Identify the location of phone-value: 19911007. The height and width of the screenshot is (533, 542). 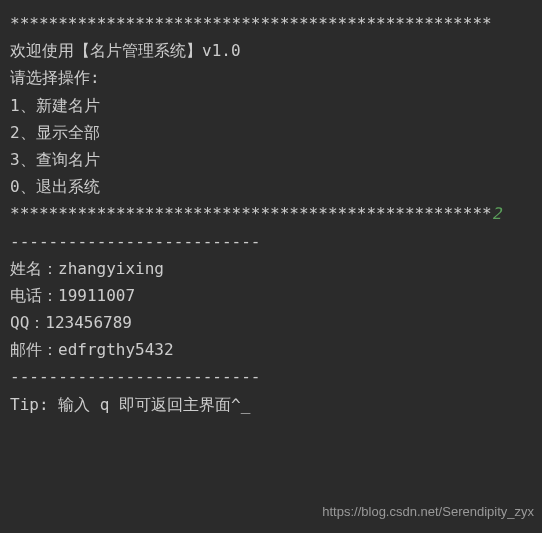
(96, 296).